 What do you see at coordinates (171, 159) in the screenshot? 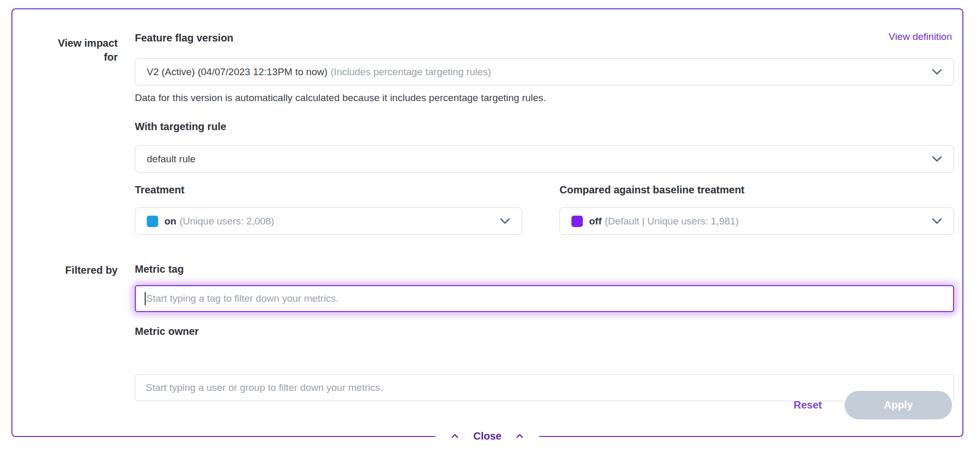
I see `targeting-rule-value: default rule` at bounding box center [171, 159].